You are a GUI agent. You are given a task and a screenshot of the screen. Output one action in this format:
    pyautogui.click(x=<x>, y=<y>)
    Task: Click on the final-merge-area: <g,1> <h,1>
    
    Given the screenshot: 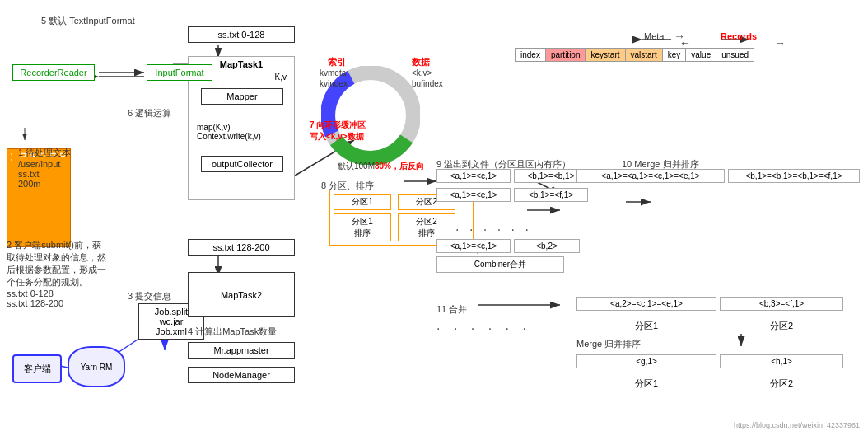 What is the action you would take?
    pyautogui.click(x=710, y=361)
    